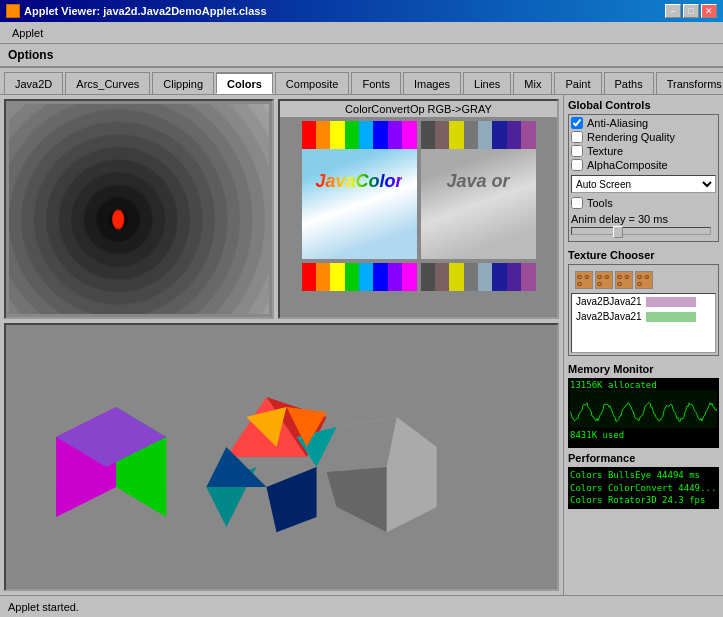  What do you see at coordinates (644, 203) in the screenshot?
I see `tools-row: Tools` at bounding box center [644, 203].